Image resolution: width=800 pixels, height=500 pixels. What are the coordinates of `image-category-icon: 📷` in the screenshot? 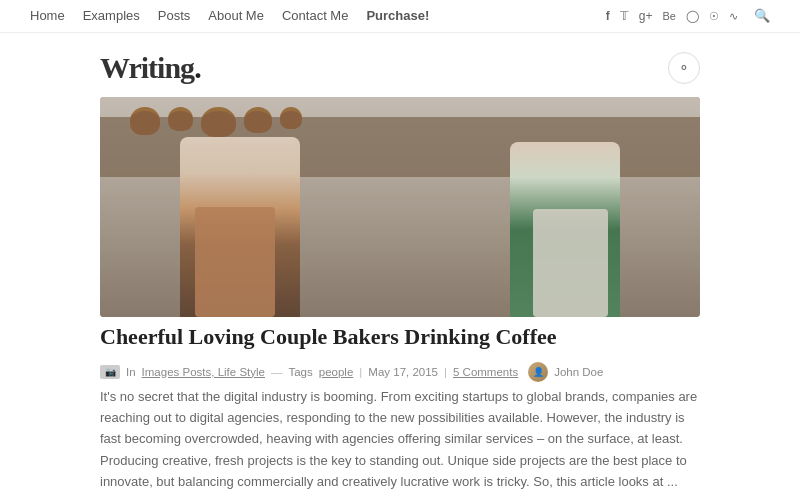 It's located at (110, 372).